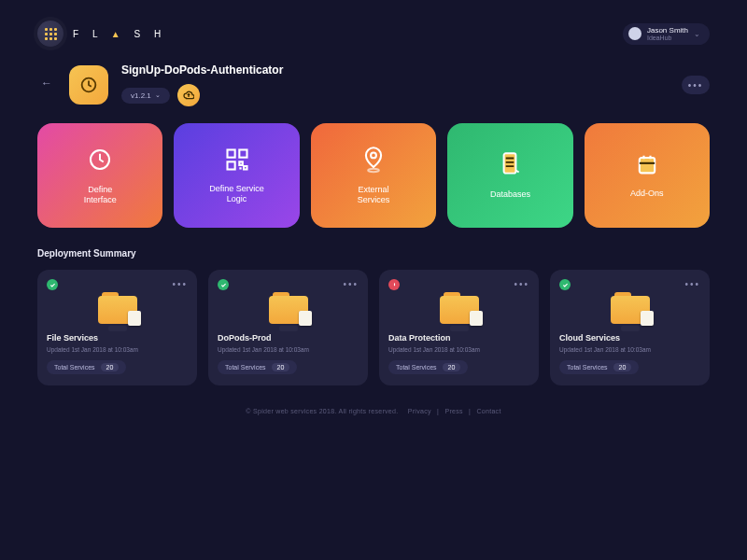  Describe the element at coordinates (237, 160) in the screenshot. I see `qr-icon` at that location.